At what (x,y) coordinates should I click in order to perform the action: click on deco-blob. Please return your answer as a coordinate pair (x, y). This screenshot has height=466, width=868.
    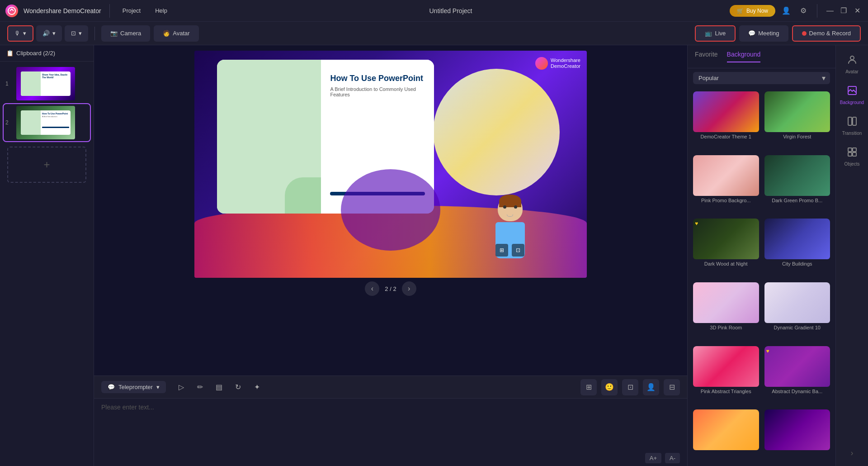
    Looking at the image, I should click on (391, 210).